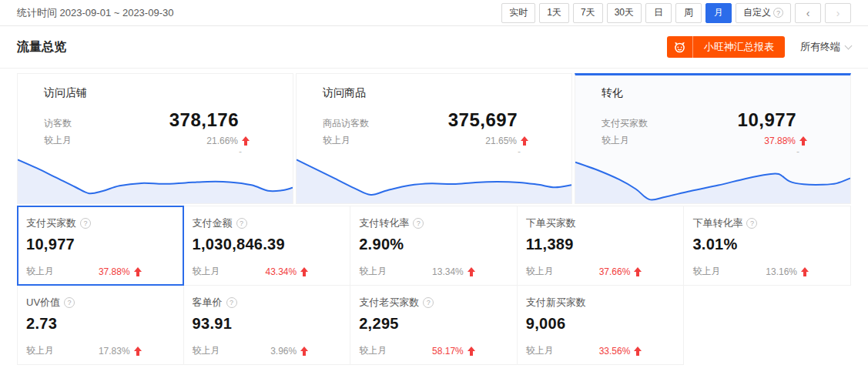 The height and width of the screenshot is (375, 868). What do you see at coordinates (99, 323) in the screenshot?
I see `metric-cell-value: 2.73` at bounding box center [99, 323].